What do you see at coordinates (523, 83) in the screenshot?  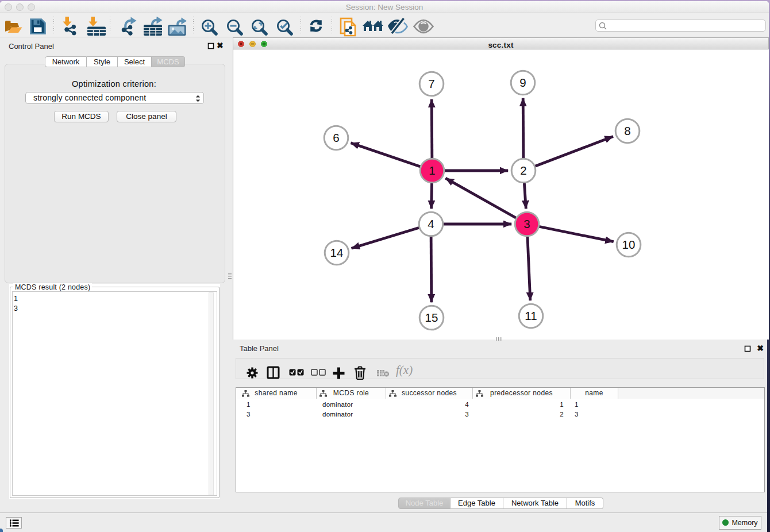 I see `svg-text: 9` at bounding box center [523, 83].